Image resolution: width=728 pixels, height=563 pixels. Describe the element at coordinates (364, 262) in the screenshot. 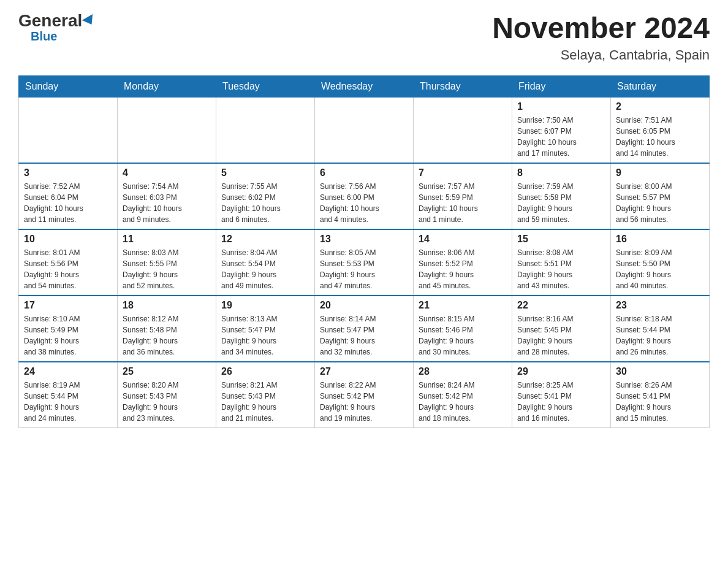

I see `calendar-week-row: 10Sunrise: 8:01 AM Sunset: 5:56 PM Dayli…` at that location.